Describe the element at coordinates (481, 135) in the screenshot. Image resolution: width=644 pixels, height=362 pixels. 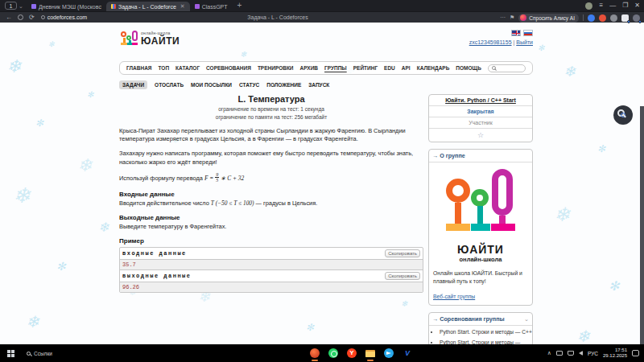
I see `star-icon: ☆` at that location.